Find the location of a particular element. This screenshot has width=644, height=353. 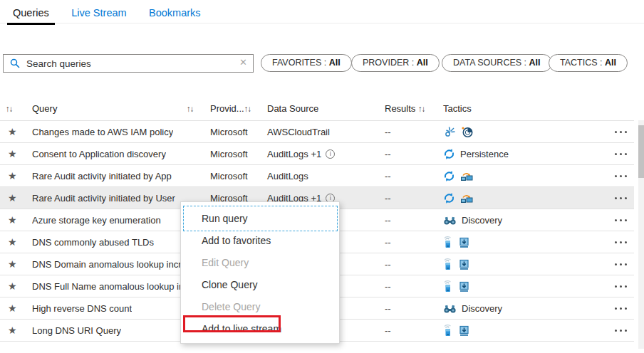

monitors-arrow-icon is located at coordinates (467, 176).